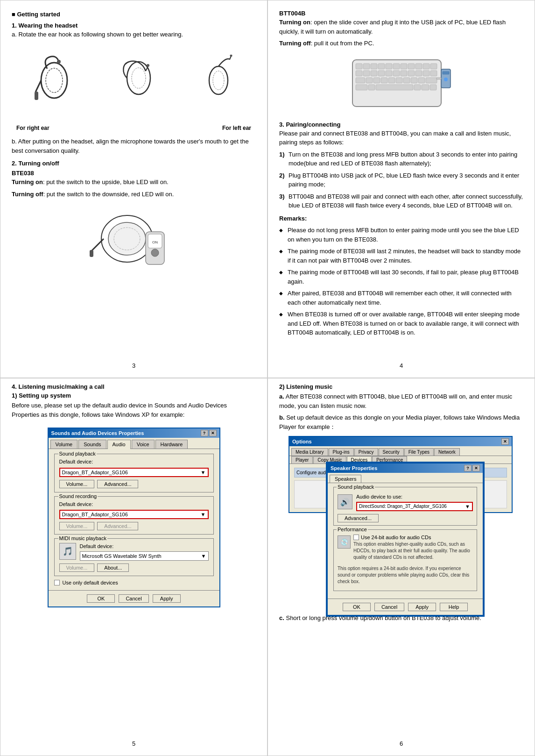 This screenshot has width=535, height=756. I want to click on tab-player: Player, so click(302, 460).